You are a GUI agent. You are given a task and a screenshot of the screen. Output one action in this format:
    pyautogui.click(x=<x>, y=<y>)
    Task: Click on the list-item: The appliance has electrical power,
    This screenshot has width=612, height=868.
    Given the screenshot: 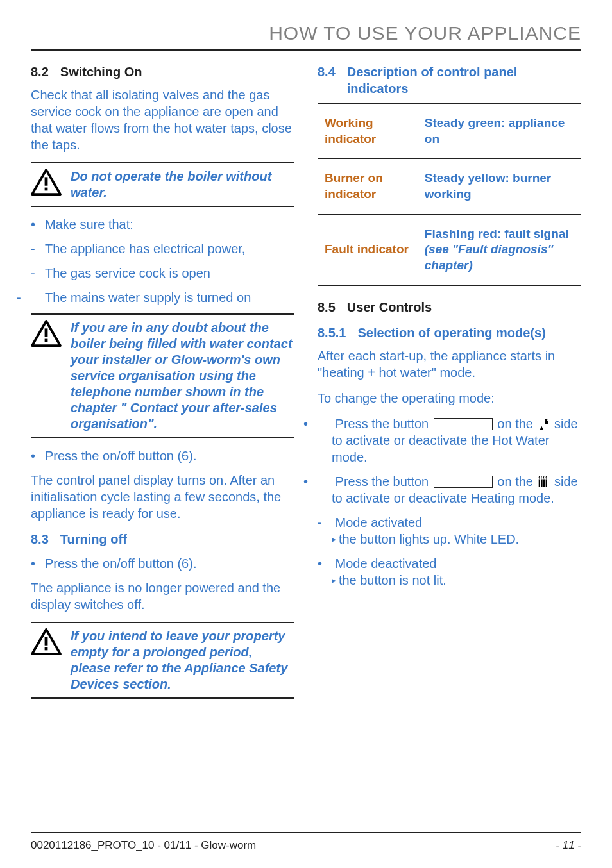 What is the action you would take?
    pyautogui.click(x=163, y=249)
    